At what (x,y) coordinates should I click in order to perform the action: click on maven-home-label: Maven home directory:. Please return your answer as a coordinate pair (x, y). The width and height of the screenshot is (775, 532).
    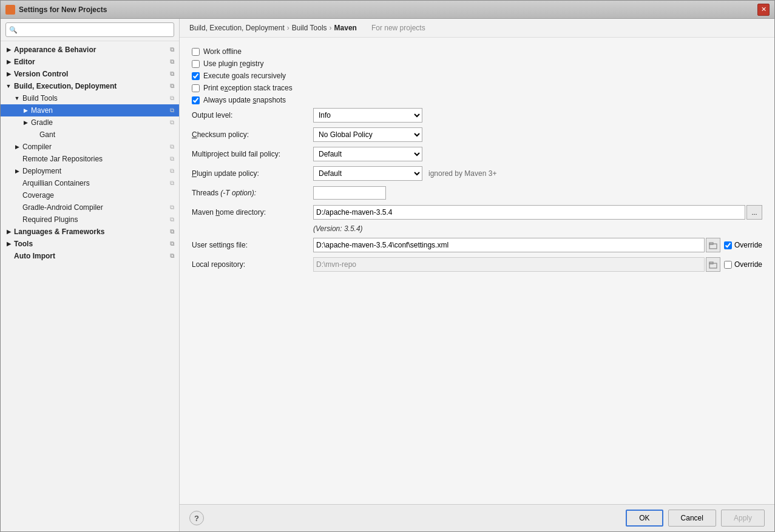
    Looking at the image, I should click on (252, 212).